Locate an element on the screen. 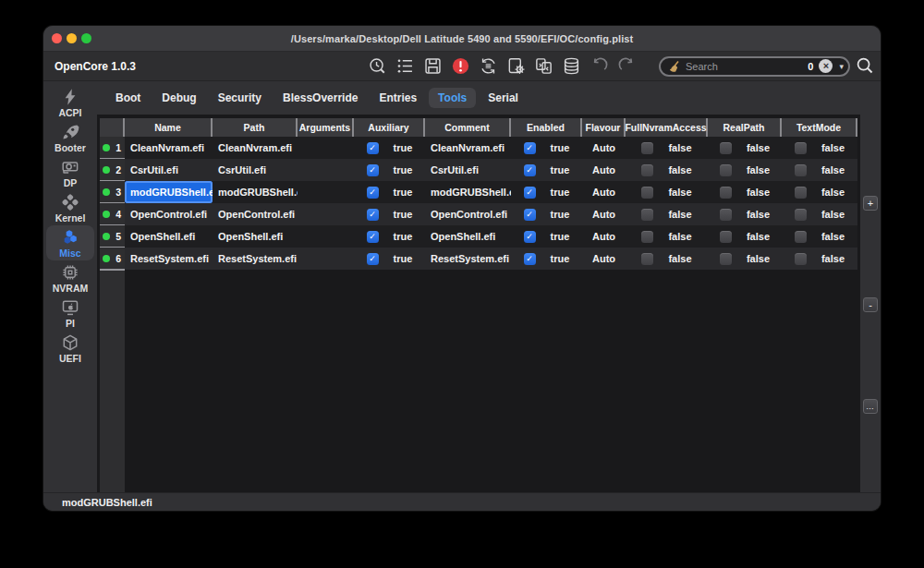 This screenshot has width=924, height=568. sidebar-item-dp: DP is located at coordinates (70, 173).